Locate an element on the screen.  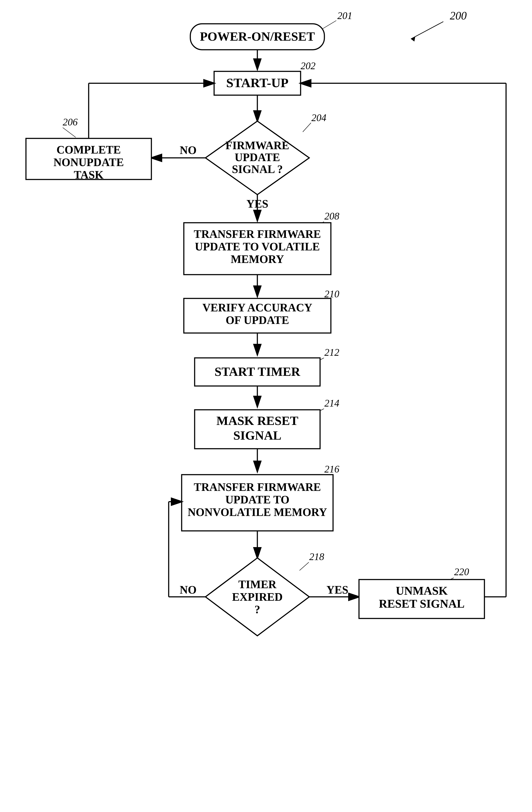
ref-204-label: 204 is located at coordinates (319, 118).